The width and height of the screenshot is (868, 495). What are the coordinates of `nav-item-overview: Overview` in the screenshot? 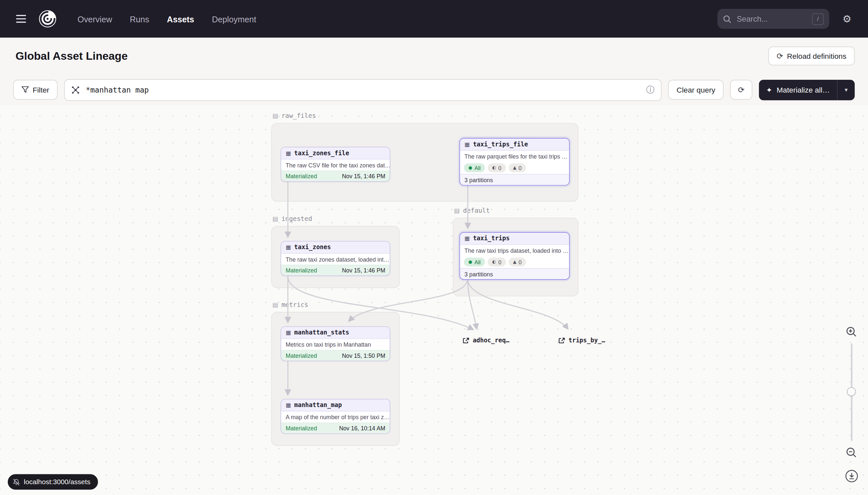 It's located at (94, 19).